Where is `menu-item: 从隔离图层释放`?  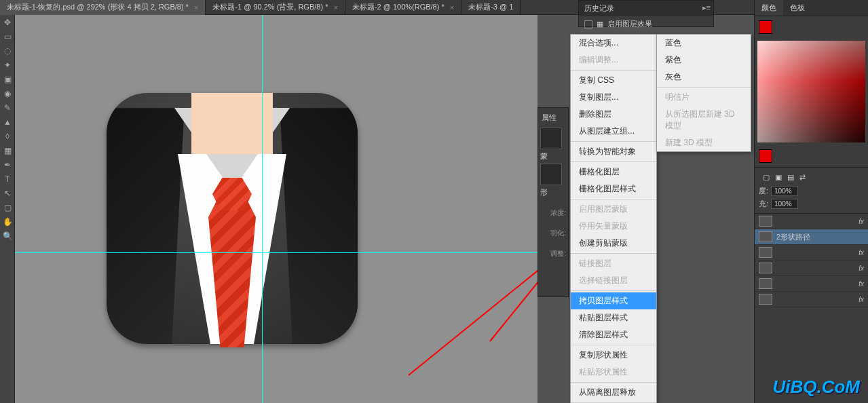 menu-item: 从隔离图层释放 is located at coordinates (614, 392).